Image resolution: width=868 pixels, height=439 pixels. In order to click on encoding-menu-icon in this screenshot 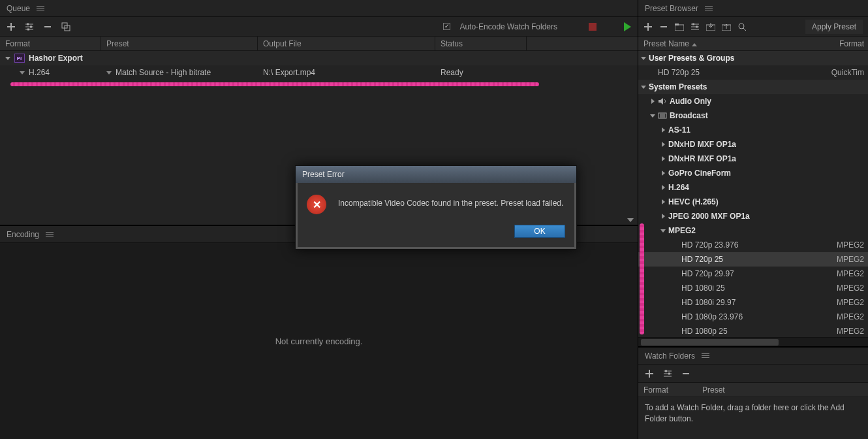, I will do `click(50, 234)`.